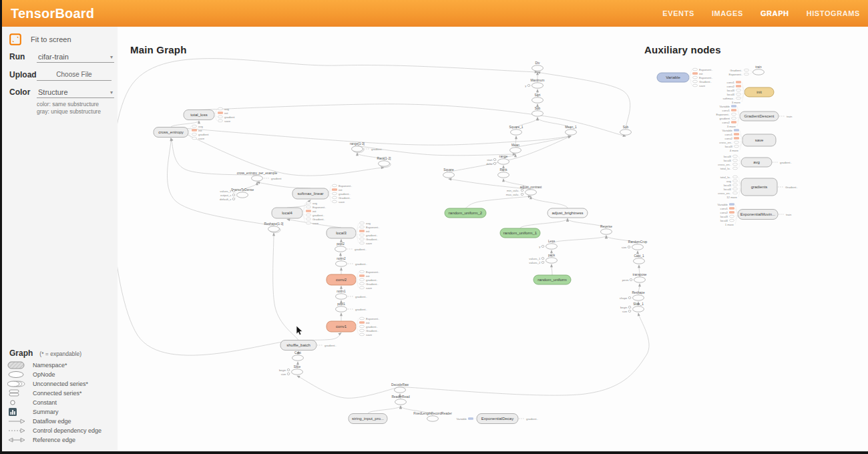  Describe the element at coordinates (434, 13) in the screenshot. I see `app-header: TensorBoard EVENTSIMAGESGRAPHHISTOGRAMS` at that location.